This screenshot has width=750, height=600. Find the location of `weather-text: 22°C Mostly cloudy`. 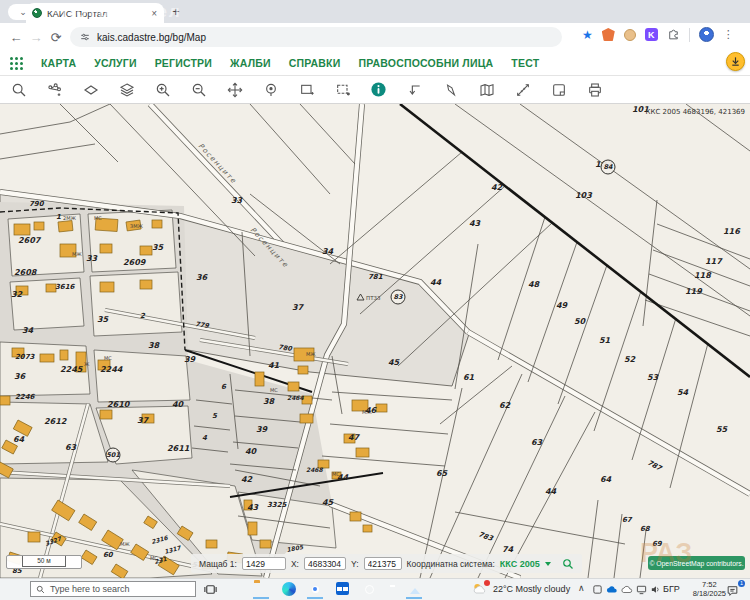

weather-text: 22°C Mostly cloudy is located at coordinates (532, 589).